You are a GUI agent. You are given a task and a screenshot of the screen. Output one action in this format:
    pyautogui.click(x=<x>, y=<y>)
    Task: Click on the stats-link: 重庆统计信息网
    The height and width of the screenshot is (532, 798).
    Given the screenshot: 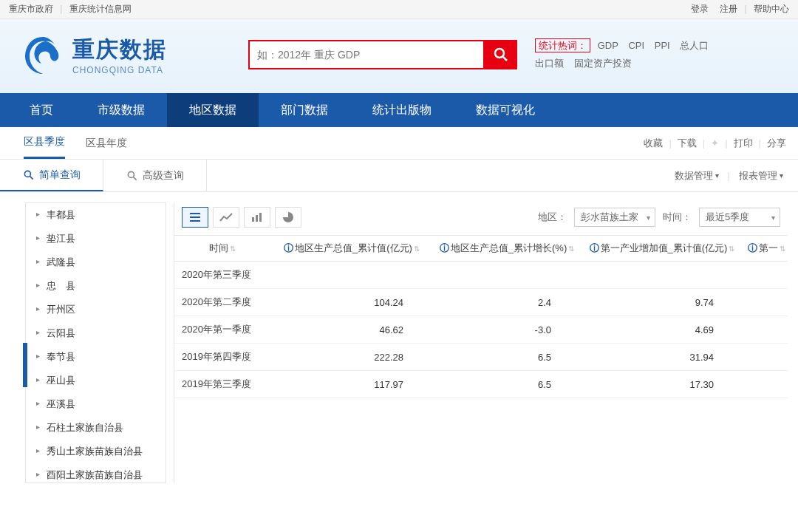 What is the action you would take?
    pyautogui.click(x=100, y=9)
    